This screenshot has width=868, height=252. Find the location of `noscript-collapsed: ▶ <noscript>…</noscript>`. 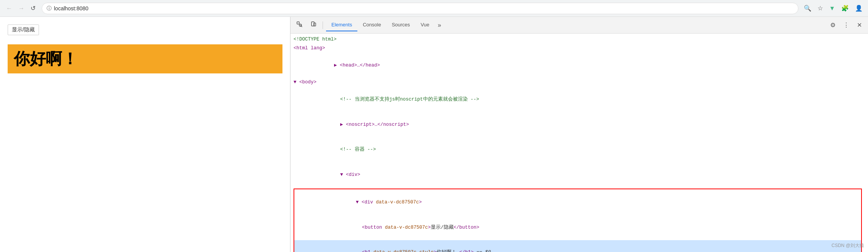

noscript-collapsed: ▶ <noscript>…</noscript> is located at coordinates (375, 125).